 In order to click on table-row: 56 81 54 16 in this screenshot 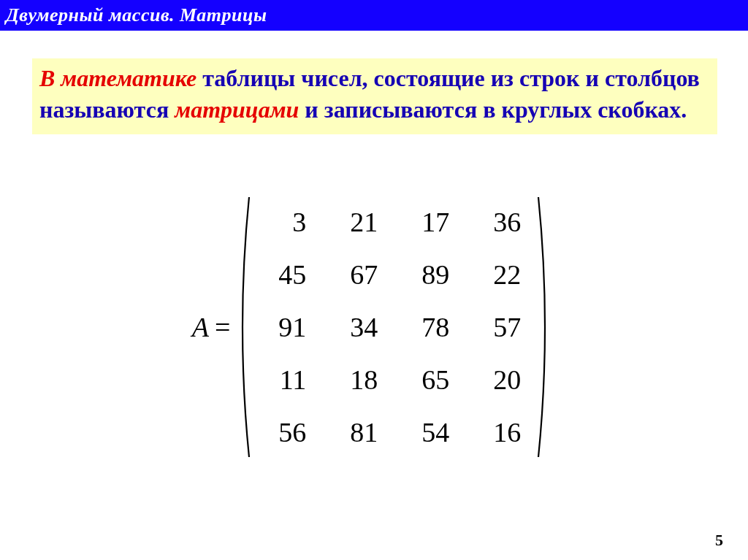, I will do `click(394, 432)`.